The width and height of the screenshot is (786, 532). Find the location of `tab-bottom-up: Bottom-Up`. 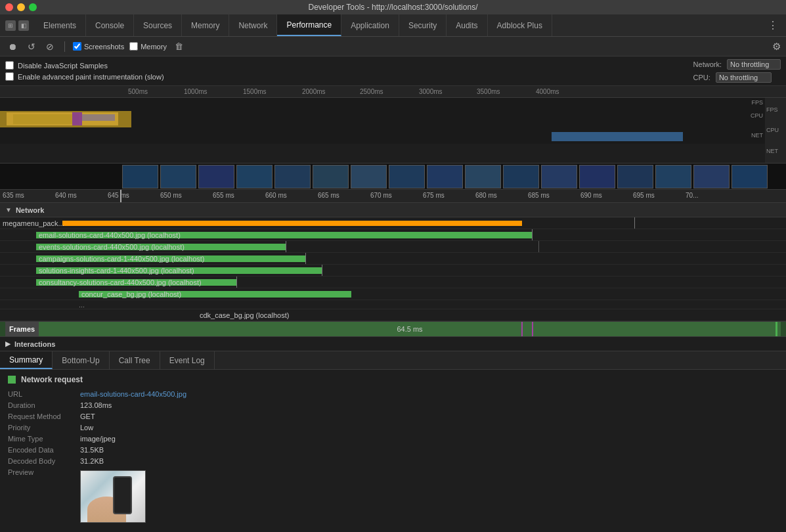

tab-bottom-up: Bottom-Up is located at coordinates (81, 360).